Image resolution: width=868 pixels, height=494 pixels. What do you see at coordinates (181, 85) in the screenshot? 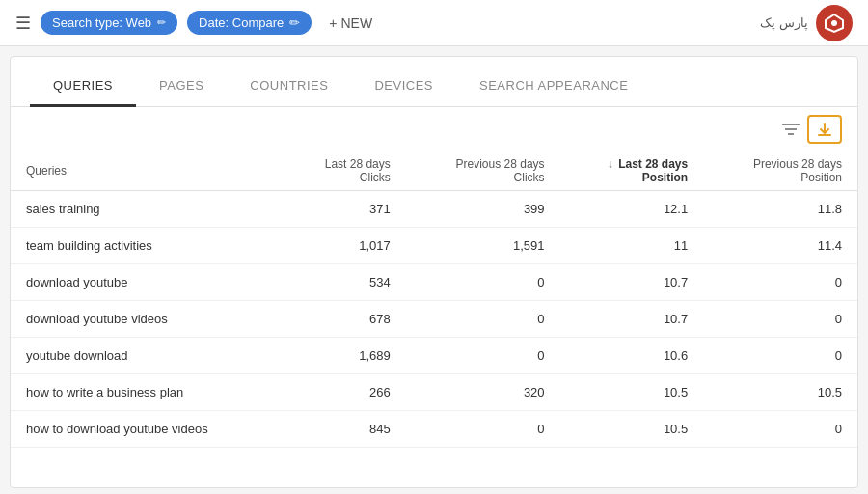
I see `tab-pages: PAGES` at bounding box center [181, 85].